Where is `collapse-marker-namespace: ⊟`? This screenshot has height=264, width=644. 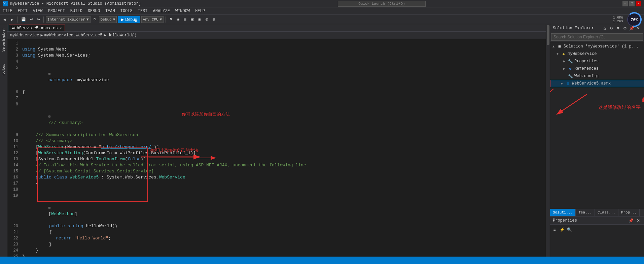 collapse-marker-namespace: ⊟ is located at coordinates (49, 74).